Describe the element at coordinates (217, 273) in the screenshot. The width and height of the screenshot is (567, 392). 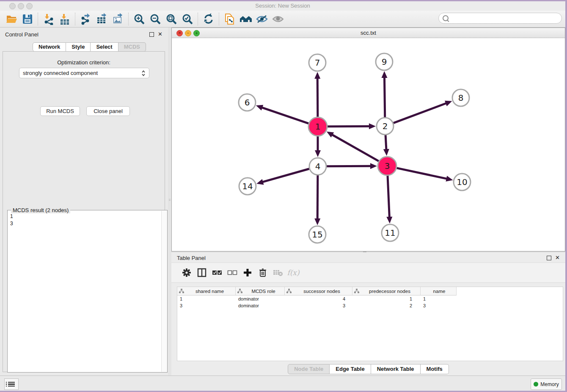
I see `checked-boxes-icon` at that location.